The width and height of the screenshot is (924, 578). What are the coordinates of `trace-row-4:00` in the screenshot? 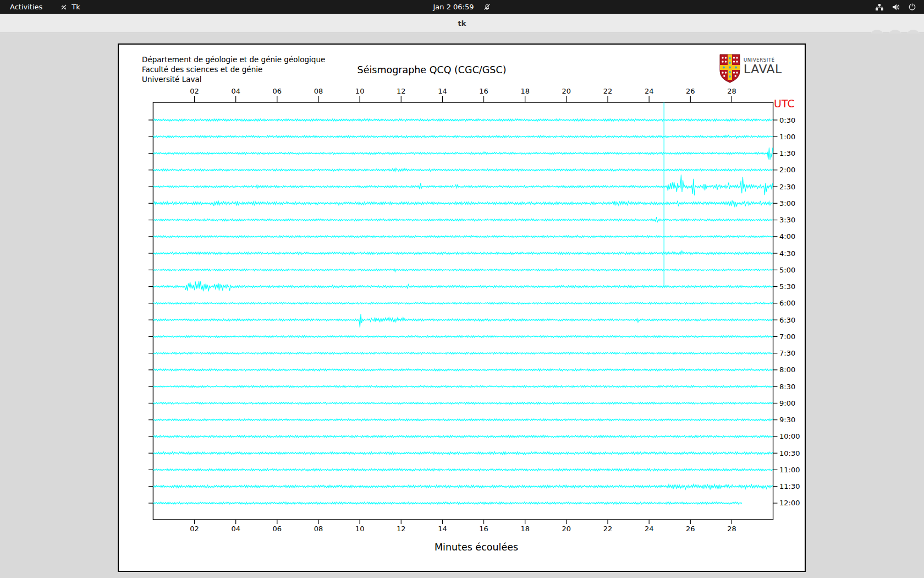 It's located at (463, 236).